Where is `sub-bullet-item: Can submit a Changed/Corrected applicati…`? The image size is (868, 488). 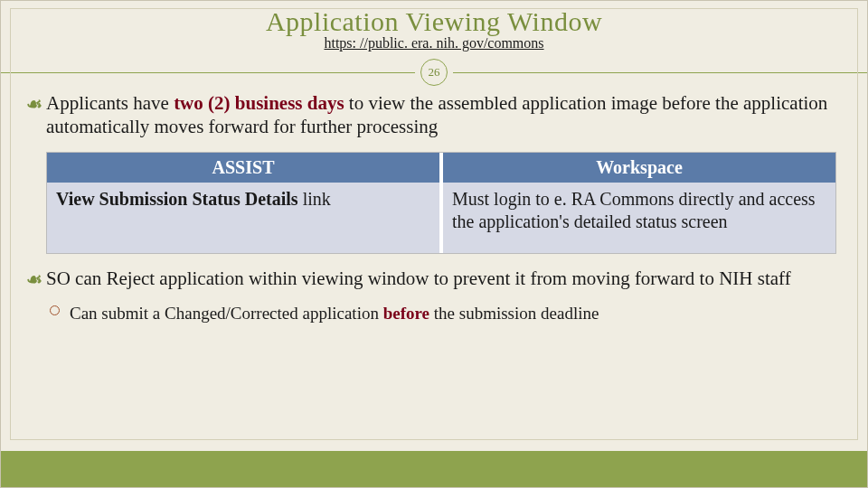
sub-bullet-item: Can submit a Changed/Corrected applicati… is located at coordinates (446, 314).